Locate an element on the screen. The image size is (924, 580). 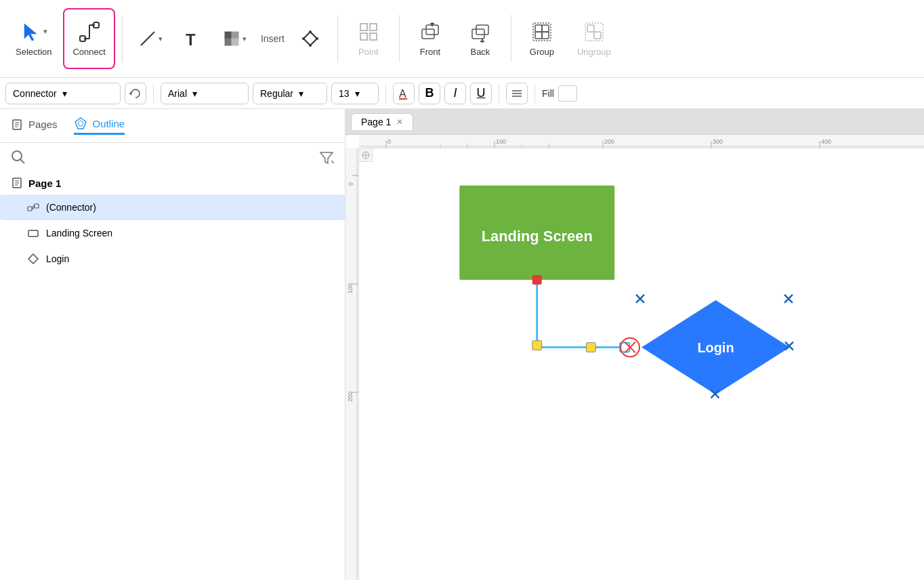
reset-btn is located at coordinates (135, 94).